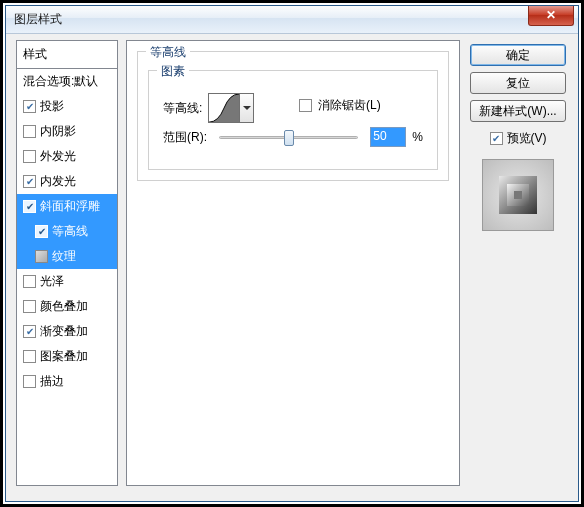 The width and height of the screenshot is (584, 507). Describe the element at coordinates (551, 15) in the screenshot. I see `close-icon: ✕` at that location.